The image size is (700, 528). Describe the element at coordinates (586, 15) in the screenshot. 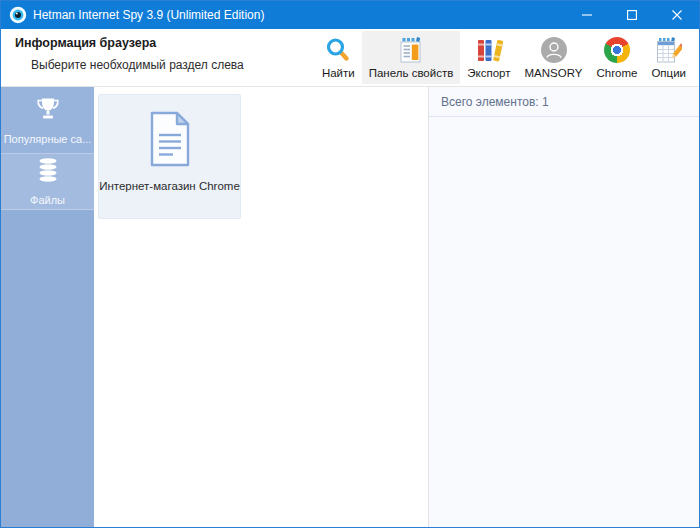

I see `minimize-button` at that location.